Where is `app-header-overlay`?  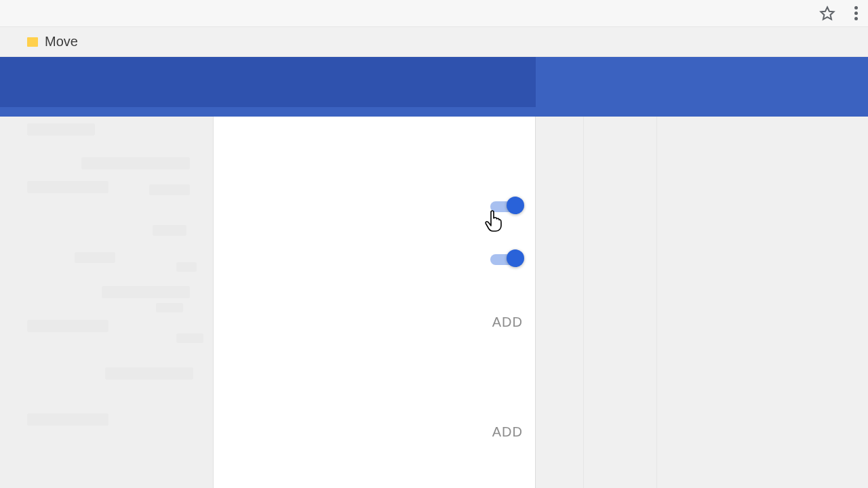 app-header-overlay is located at coordinates (268, 82).